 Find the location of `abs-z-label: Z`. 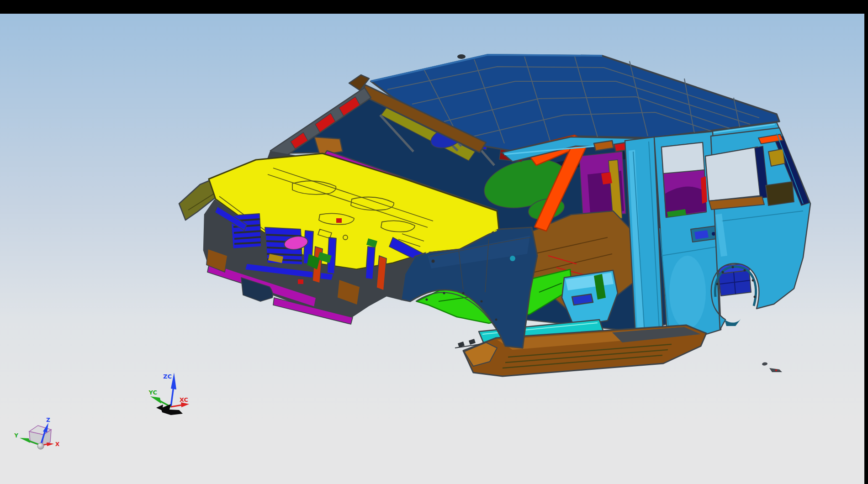

abs-z-label: Z is located at coordinates (48, 420).